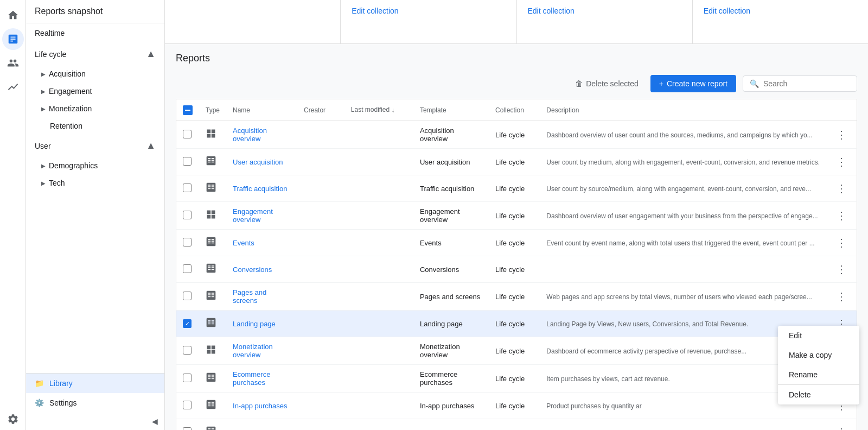 This screenshot has height=430, width=868. What do you see at coordinates (516, 84) in the screenshot?
I see `reports-toolbar: 🗑 Delete selected + Create new report 🔍` at bounding box center [516, 84].